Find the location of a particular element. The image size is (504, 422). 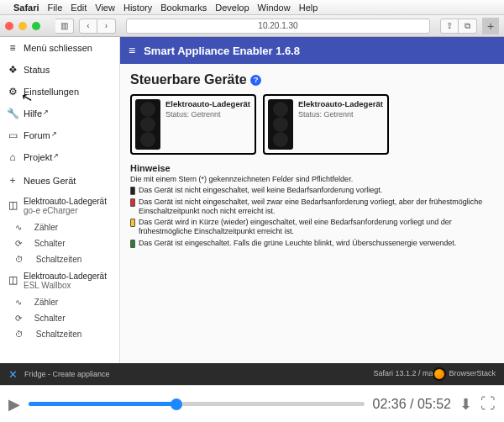

wrench-icon: 🔧 is located at coordinates (13, 113).